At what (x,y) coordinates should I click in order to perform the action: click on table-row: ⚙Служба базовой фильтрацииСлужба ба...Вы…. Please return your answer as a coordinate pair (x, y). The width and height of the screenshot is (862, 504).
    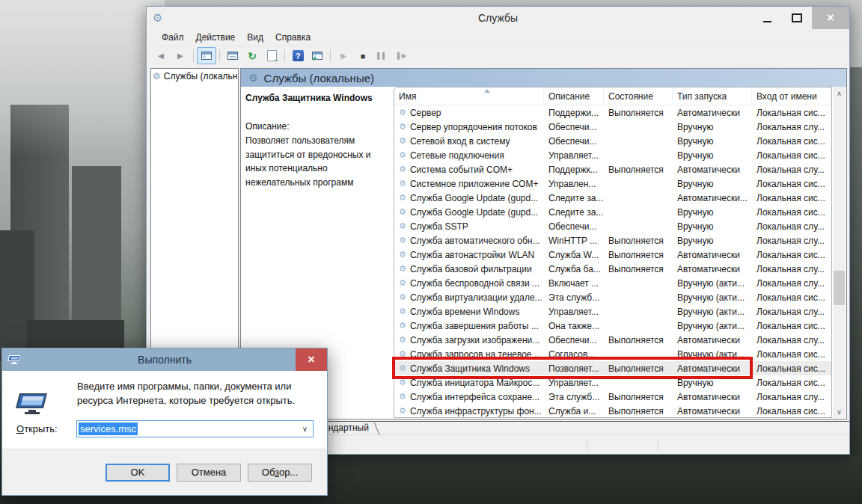
    Looking at the image, I should click on (613, 269).